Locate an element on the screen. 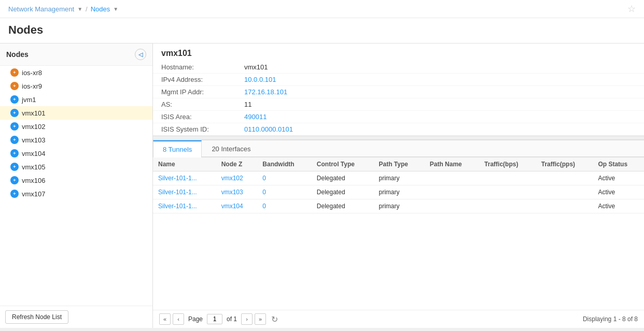 This screenshot has width=644, height=331. favorite-star-icon: ☆ is located at coordinates (632, 9).